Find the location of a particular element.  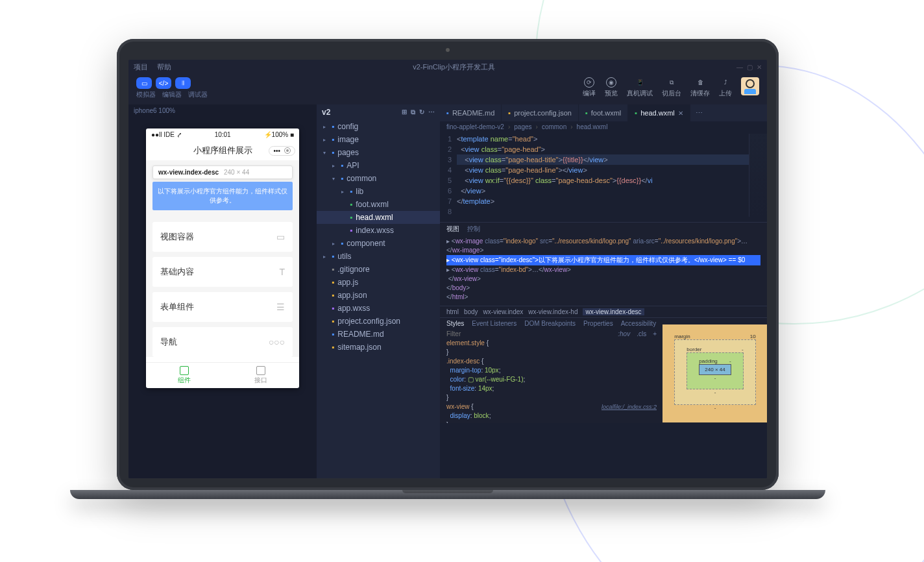

window-controls: —▢✕ is located at coordinates (749, 67).